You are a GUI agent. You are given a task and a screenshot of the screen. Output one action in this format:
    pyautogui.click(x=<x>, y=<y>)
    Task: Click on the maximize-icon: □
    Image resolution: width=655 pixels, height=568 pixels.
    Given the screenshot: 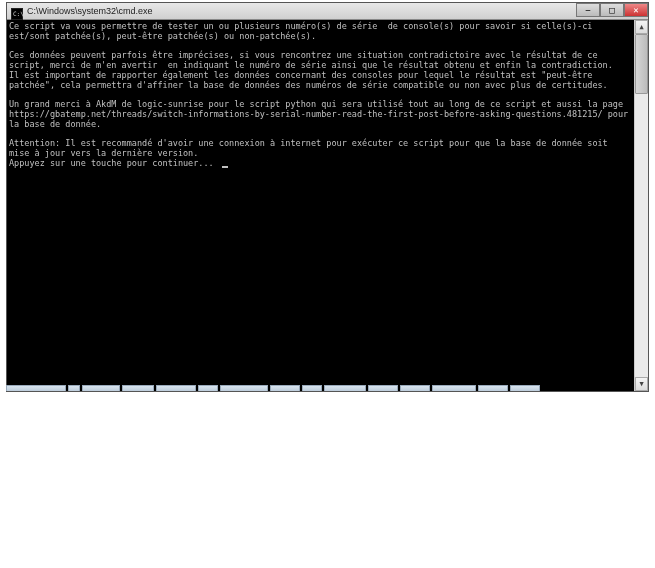 What is the action you would take?
    pyautogui.click(x=612, y=10)
    